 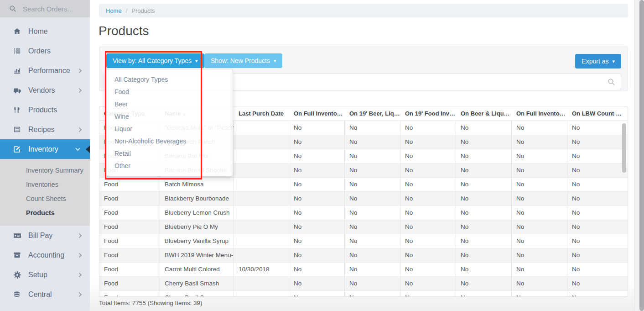 I want to click on search-orders-input, so click(x=52, y=9).